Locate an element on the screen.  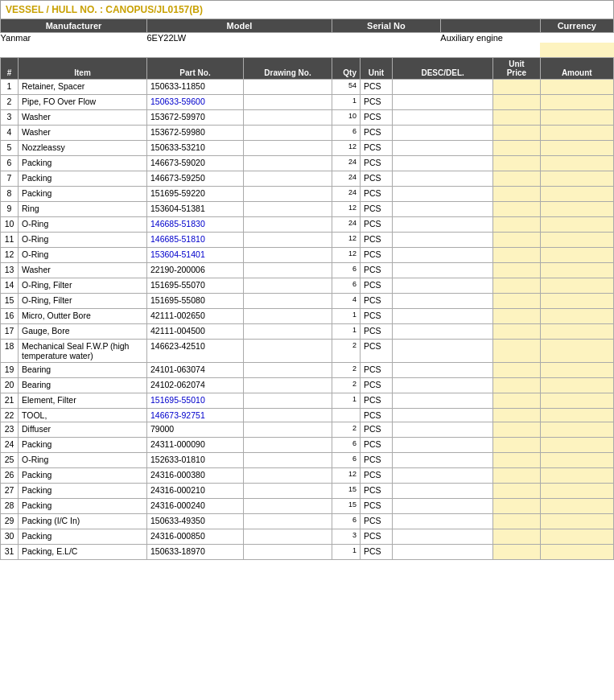
qty-col-header: Qty is located at coordinates (346, 68).